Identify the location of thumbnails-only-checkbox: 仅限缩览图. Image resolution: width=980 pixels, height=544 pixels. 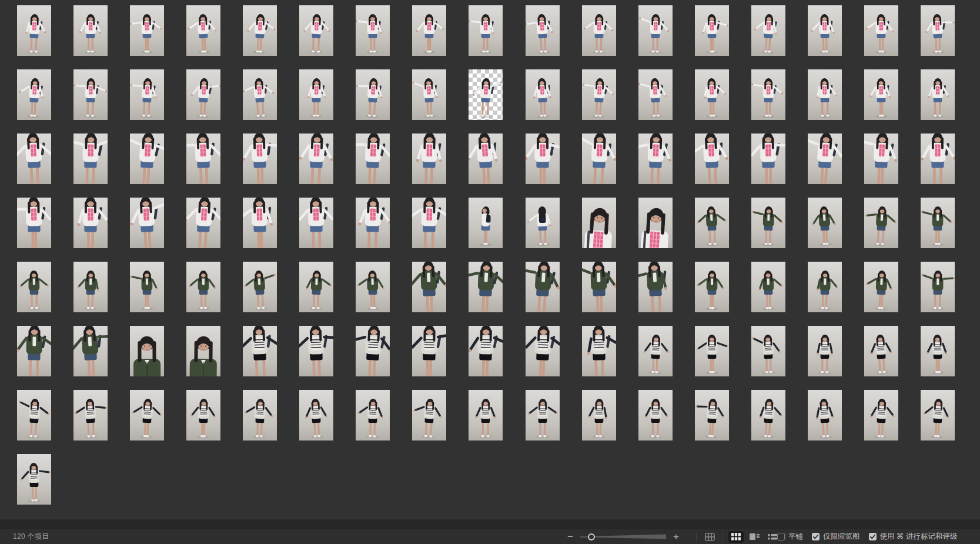
(836, 536).